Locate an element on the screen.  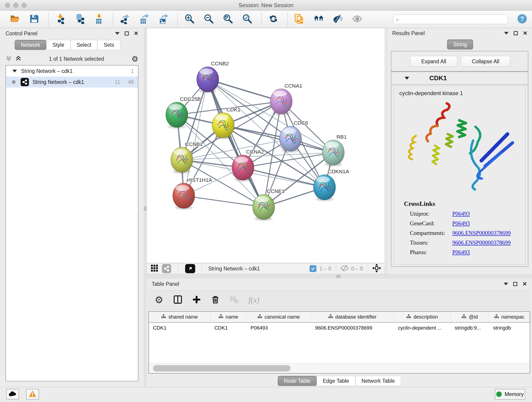
hidden-items-eye-icon is located at coordinates (345, 268).